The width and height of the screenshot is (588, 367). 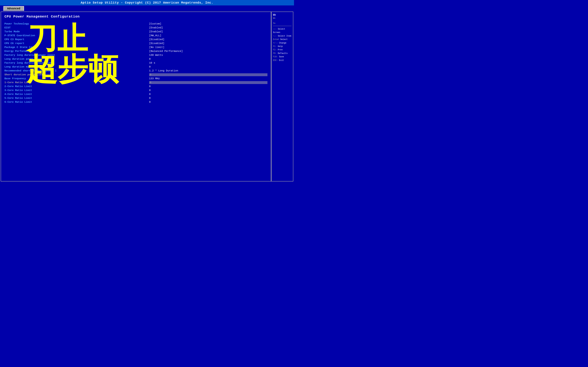 What do you see at coordinates (282, 15) in the screenshot?
I see `right-panel-title: Sh` at bounding box center [282, 15].